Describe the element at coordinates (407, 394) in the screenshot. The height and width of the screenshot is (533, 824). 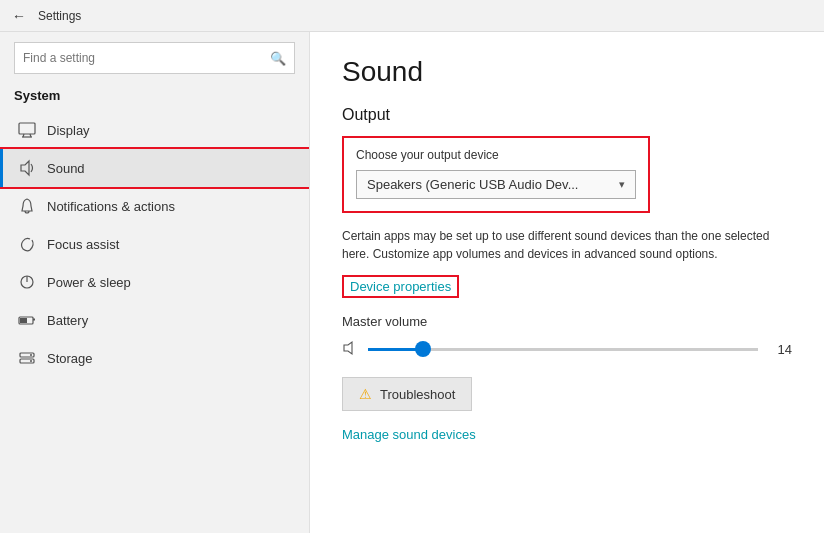
I see `troubleshoot-button: ⚠ Troubleshoot` at that location.